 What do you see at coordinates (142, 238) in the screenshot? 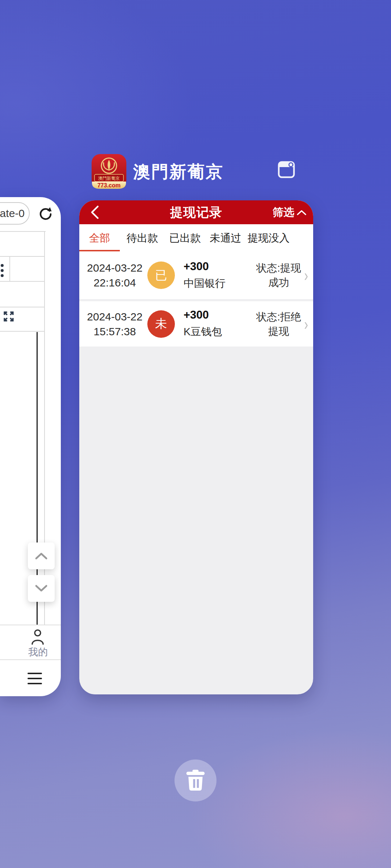
I see `tab-pending: 待出款` at bounding box center [142, 238].